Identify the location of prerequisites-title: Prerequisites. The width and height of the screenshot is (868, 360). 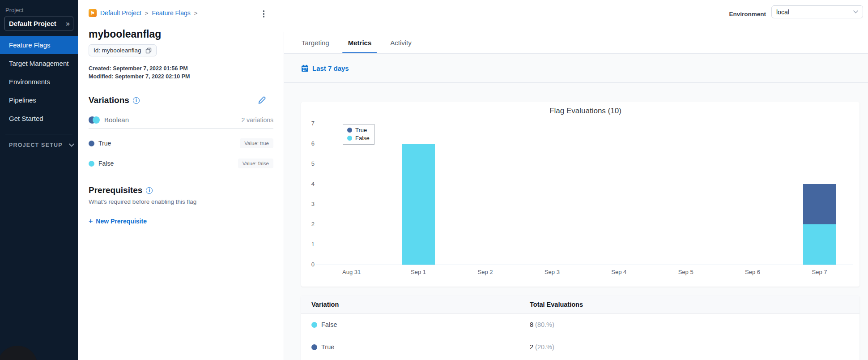
(115, 190).